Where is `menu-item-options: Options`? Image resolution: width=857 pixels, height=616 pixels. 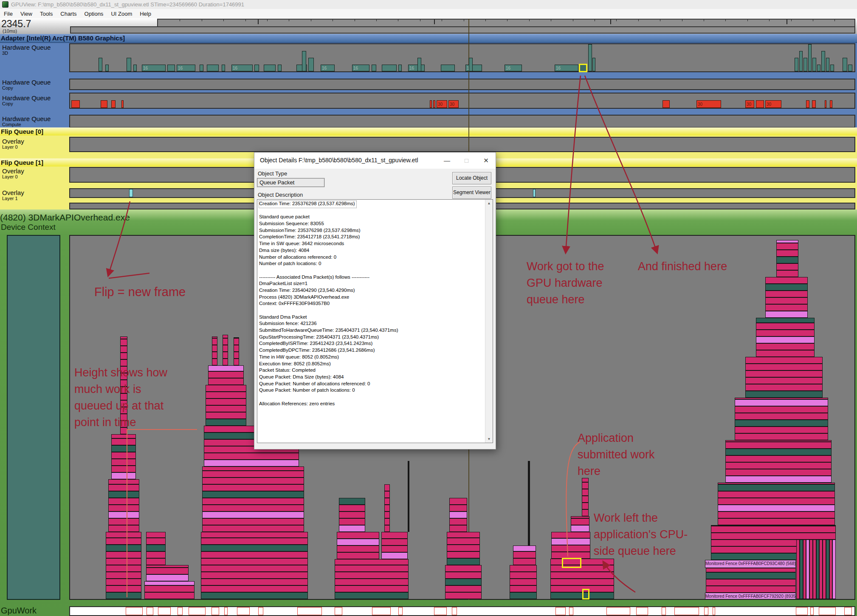 menu-item-options: Options is located at coordinates (94, 14).